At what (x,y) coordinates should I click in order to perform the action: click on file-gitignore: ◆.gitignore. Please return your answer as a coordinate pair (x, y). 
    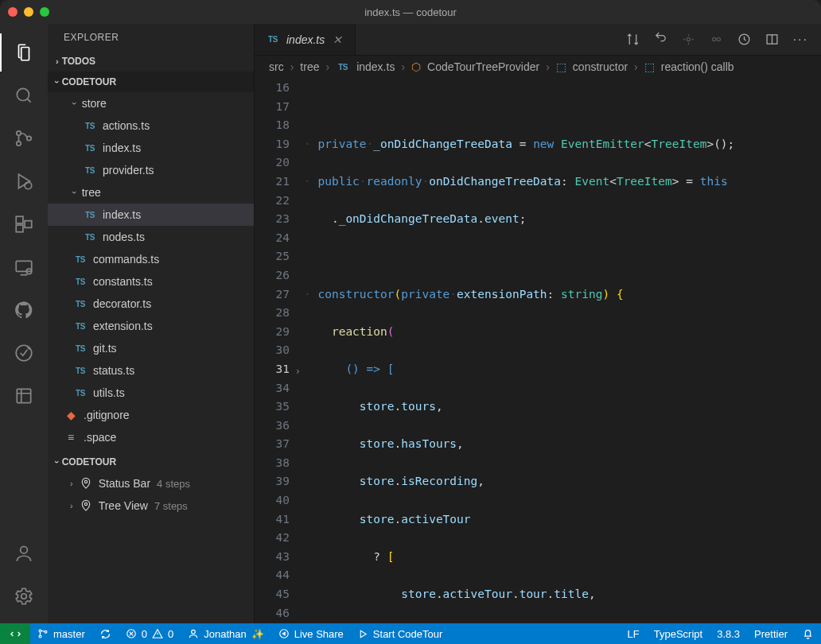
    Looking at the image, I should click on (151, 415).